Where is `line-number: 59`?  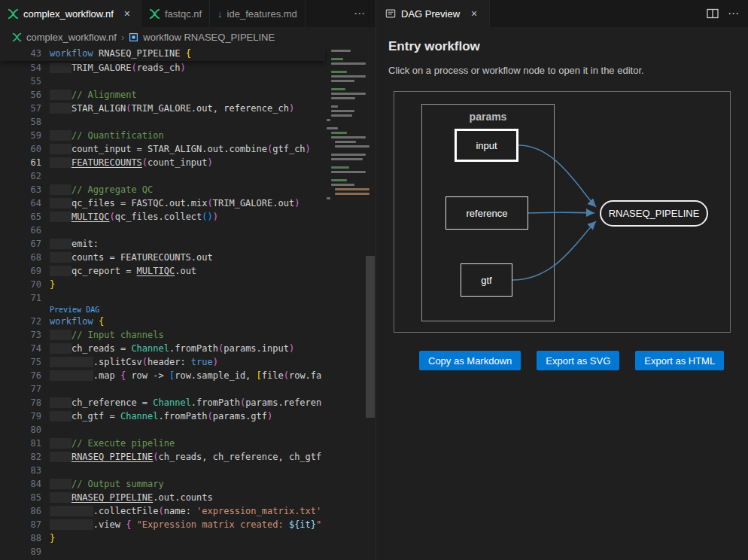 line-number: 59 is located at coordinates (21, 135).